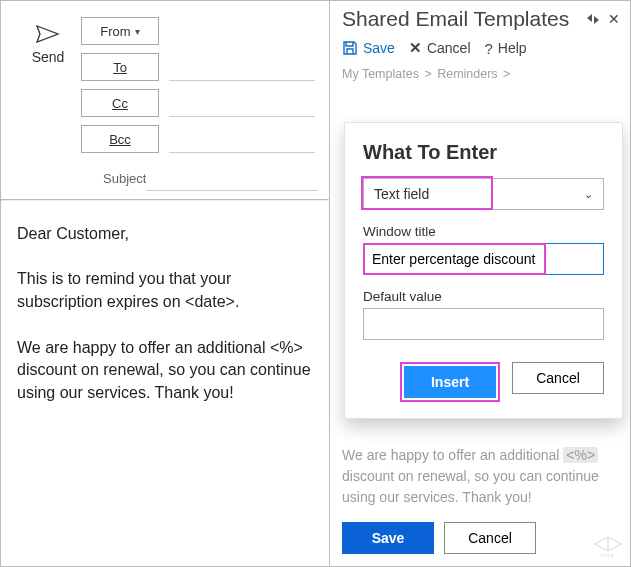  I want to click on panel-help-action: ? Help, so click(506, 48).